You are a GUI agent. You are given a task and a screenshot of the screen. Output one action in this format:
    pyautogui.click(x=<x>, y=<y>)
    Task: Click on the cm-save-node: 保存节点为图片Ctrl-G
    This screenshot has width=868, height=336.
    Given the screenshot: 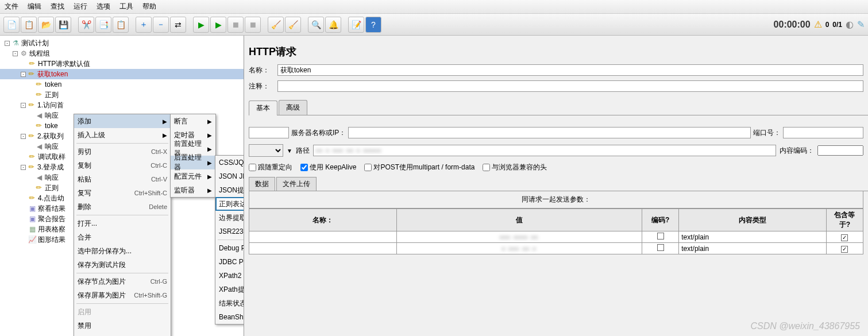 What is the action you would take?
    pyautogui.click(x=122, y=281)
    